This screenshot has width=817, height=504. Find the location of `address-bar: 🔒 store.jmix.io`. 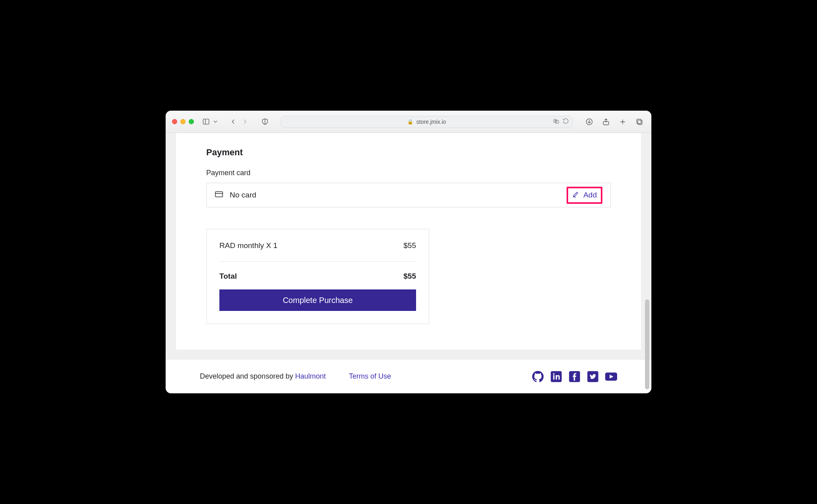

address-bar: 🔒 store.jmix.io is located at coordinates (427, 122).